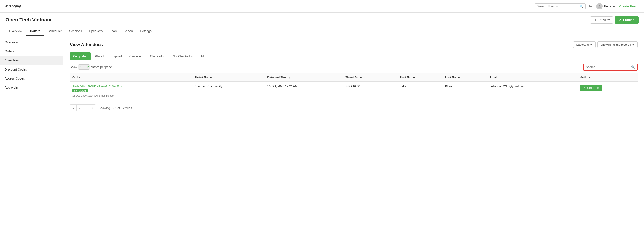  I want to click on col-first-name: First Name, so click(420, 78).